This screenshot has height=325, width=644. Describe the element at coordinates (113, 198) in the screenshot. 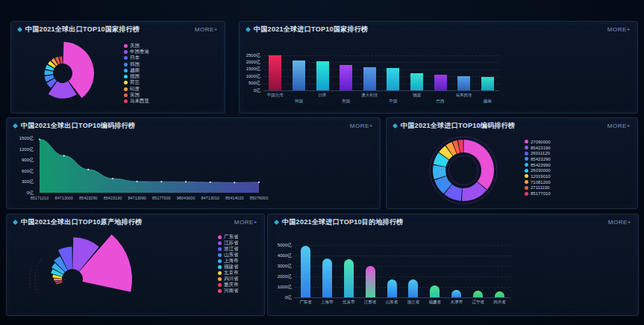

I see `x-axis-label: 85423130` at that location.